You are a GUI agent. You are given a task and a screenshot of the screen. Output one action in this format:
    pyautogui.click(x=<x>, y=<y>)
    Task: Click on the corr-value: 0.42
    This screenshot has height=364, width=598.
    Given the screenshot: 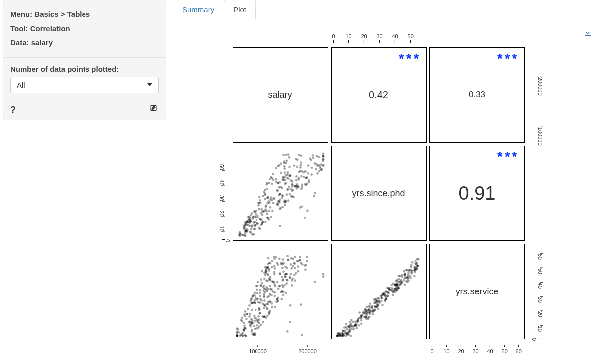 What is the action you would take?
    pyautogui.click(x=379, y=95)
    